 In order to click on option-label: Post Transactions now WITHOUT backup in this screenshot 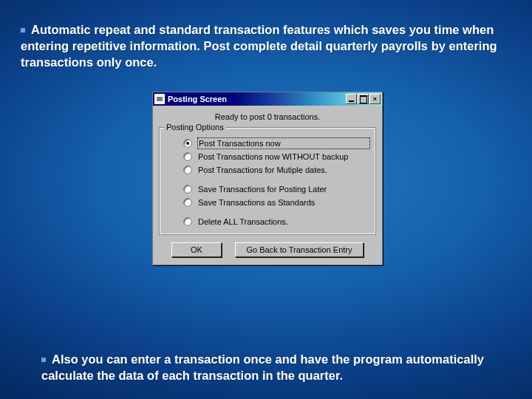, I will do `click(284, 157)`.